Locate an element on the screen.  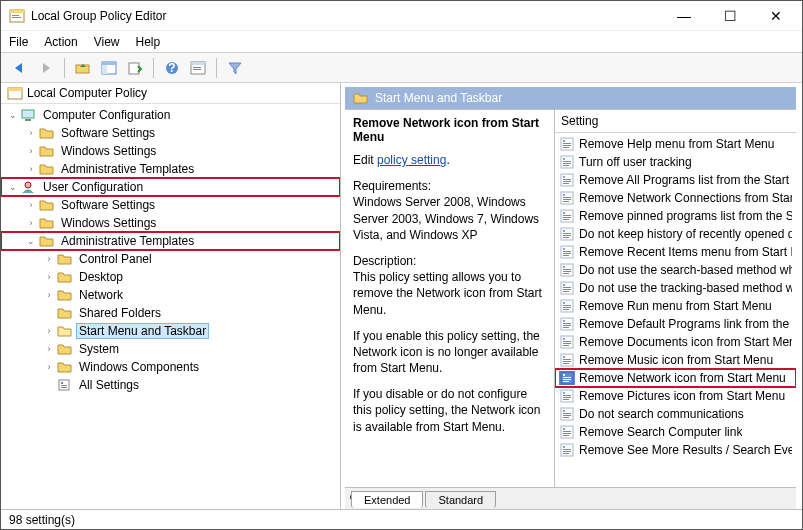
close-button: ✕ is located at coordinates (776, 16).